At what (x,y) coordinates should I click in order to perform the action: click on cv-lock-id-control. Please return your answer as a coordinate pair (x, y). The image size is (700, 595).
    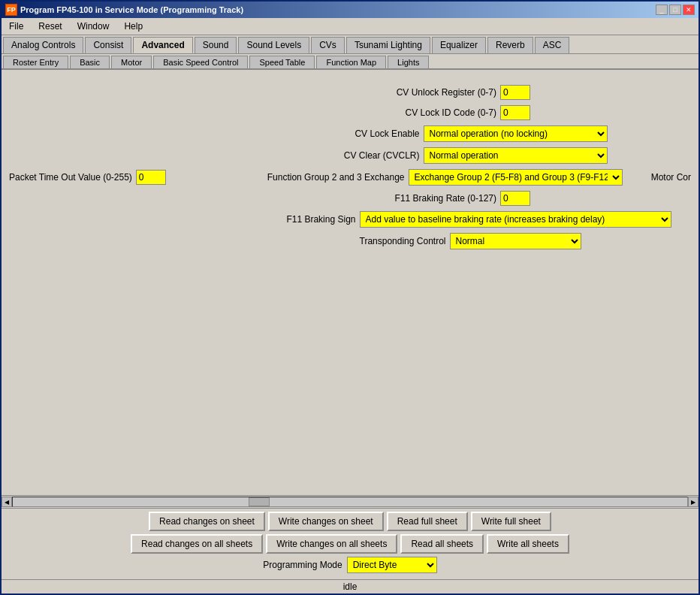
    Looking at the image, I should click on (515, 113).